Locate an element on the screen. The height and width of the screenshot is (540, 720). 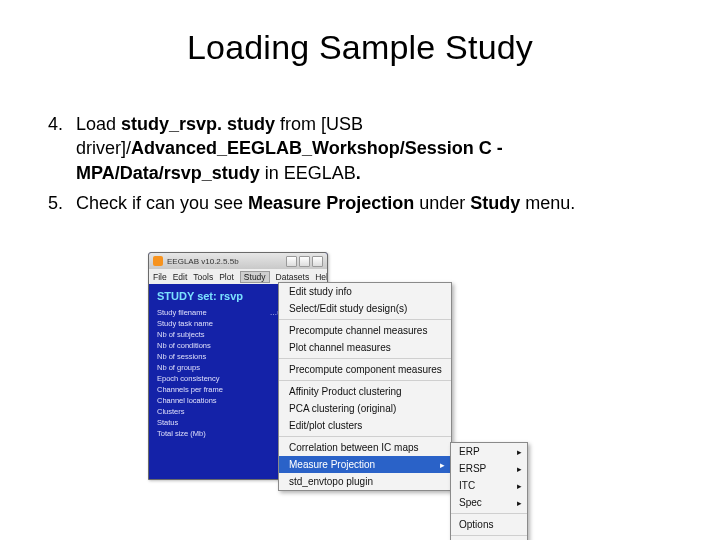
step-number: 4. is located at coordinates (62, 148).